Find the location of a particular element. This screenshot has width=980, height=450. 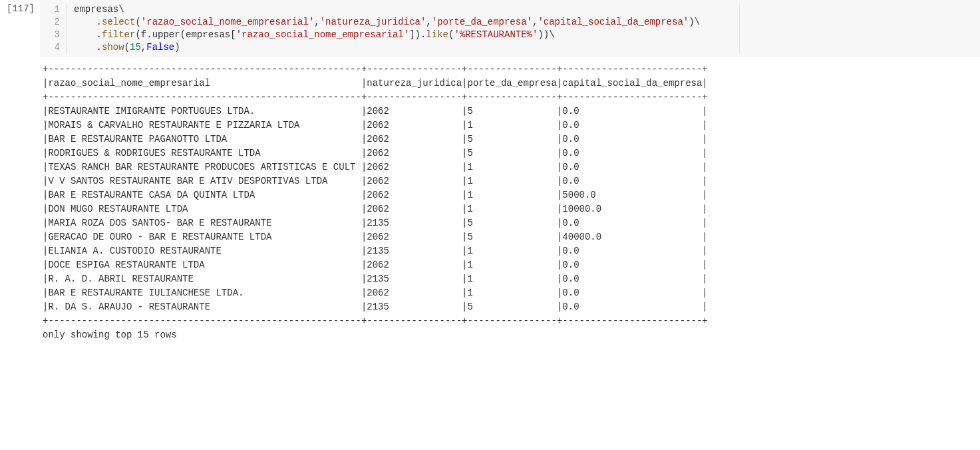

code-line: .select('razao_social_nome_empresarial',… is located at coordinates (527, 23).